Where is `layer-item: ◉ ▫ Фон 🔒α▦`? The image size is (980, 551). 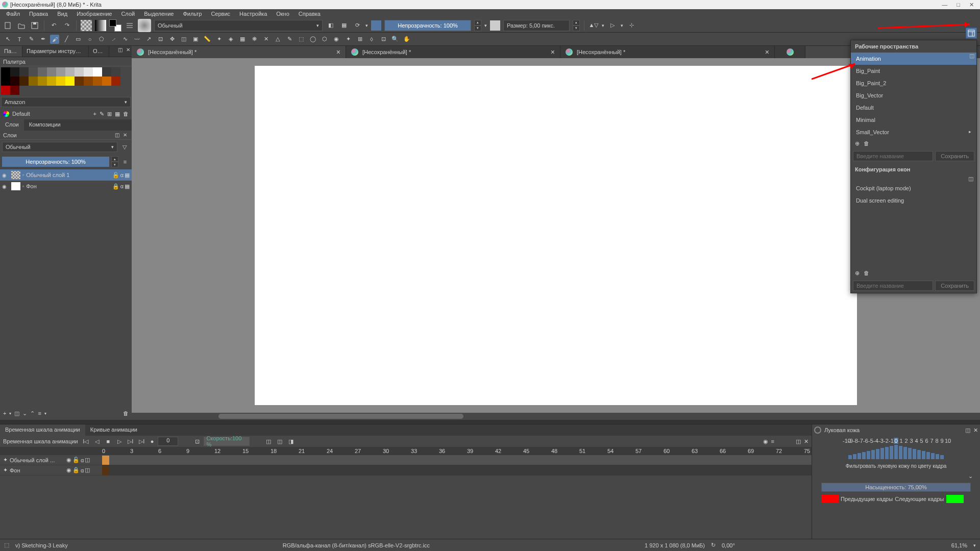 layer-item: ◉ ▫ Фон 🔒α▦ is located at coordinates (66, 186).